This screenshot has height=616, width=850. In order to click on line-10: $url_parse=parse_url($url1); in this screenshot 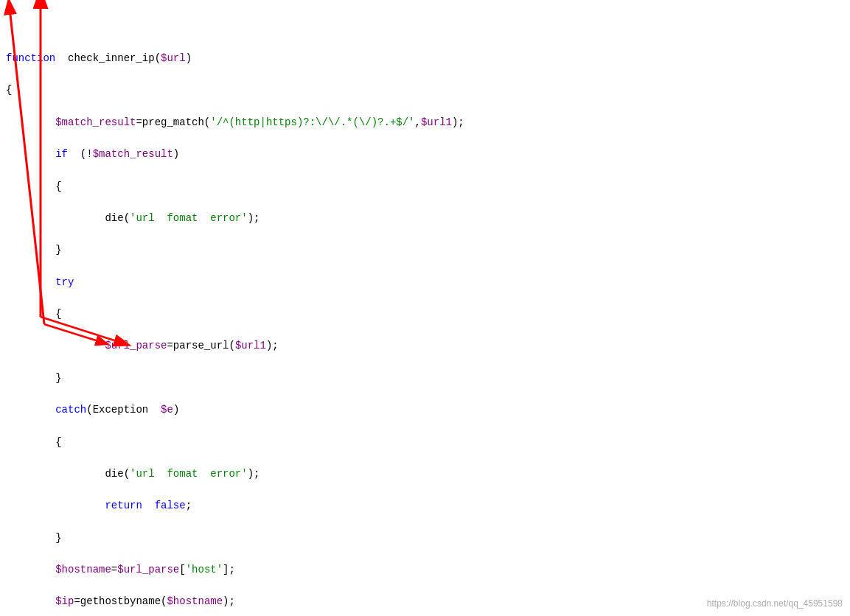, I will do `click(425, 346)`.